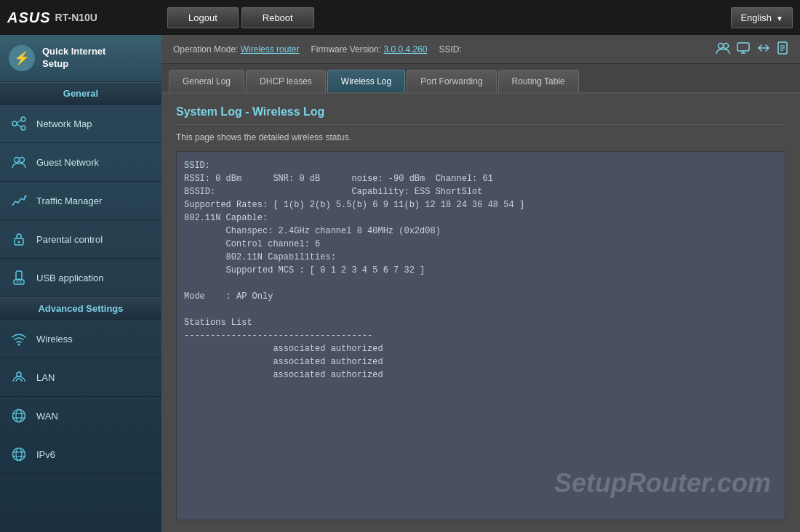 The image size is (800, 532). What do you see at coordinates (29, 17) in the screenshot?
I see `logo-asus: ASUS` at bounding box center [29, 17].